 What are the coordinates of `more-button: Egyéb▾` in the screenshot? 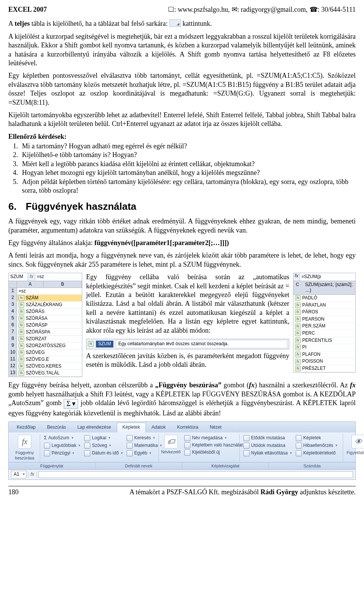 It's located at (144, 453).